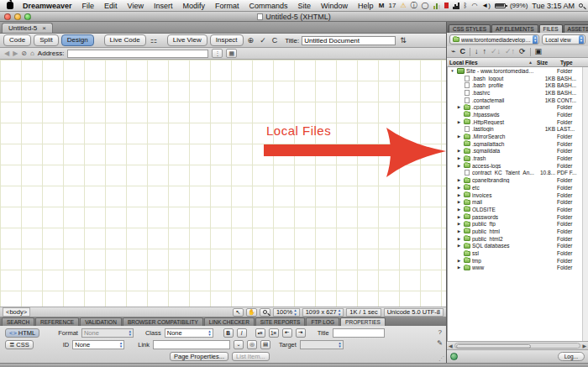 The width and height of the screenshot is (588, 367). Describe the element at coordinates (474, 6) in the screenshot. I see `wifi-icon: ◠` at that location.